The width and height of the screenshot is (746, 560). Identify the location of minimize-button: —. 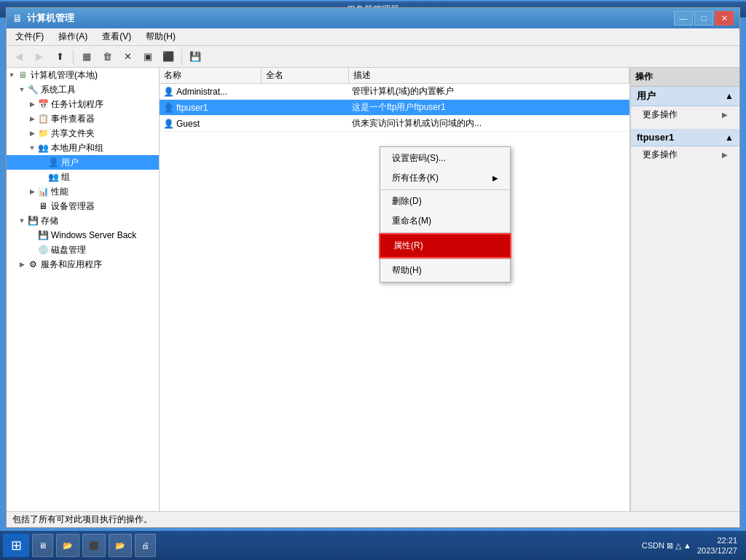
(683, 18).